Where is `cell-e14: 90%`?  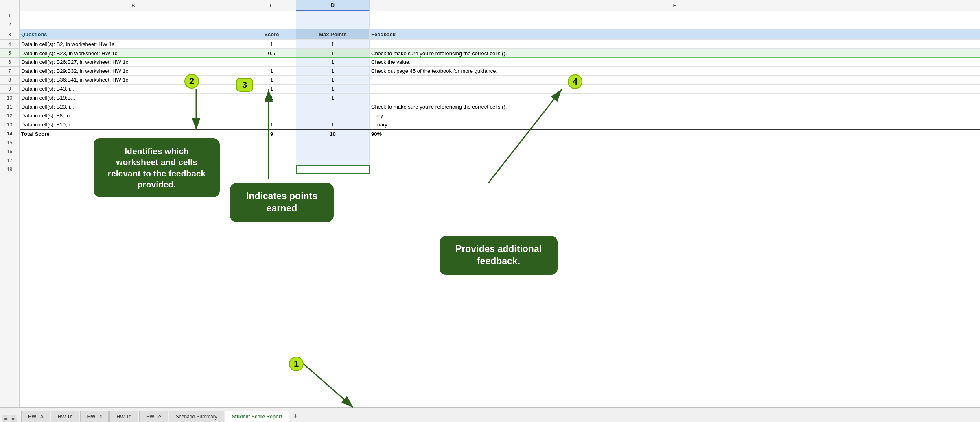 cell-e14: 90% is located at coordinates (675, 134).